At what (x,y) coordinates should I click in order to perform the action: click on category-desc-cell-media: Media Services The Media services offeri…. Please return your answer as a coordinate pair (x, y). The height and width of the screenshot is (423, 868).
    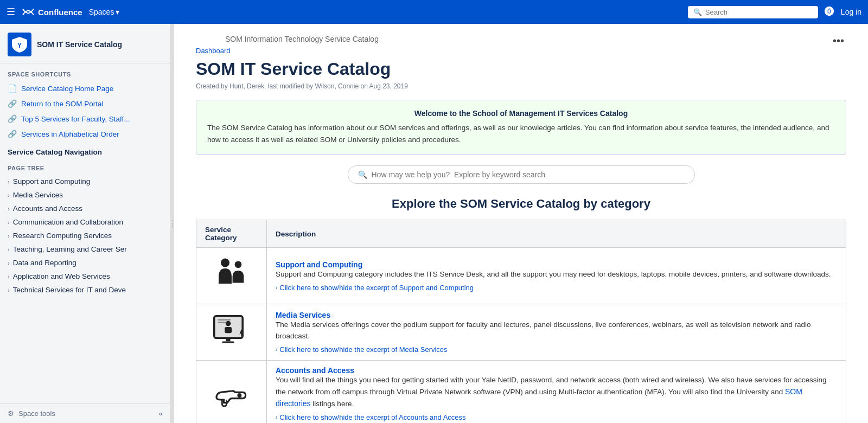
    Looking at the image, I should click on (557, 332).